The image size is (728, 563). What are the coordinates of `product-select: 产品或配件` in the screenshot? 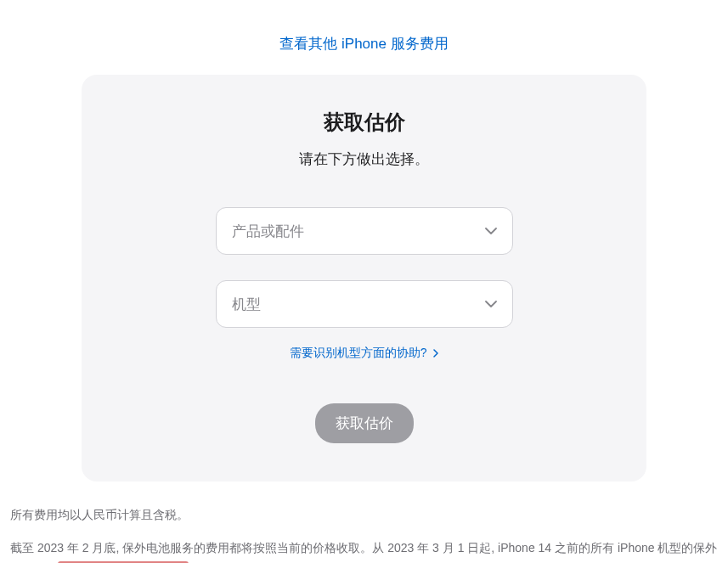 It's located at (364, 231).